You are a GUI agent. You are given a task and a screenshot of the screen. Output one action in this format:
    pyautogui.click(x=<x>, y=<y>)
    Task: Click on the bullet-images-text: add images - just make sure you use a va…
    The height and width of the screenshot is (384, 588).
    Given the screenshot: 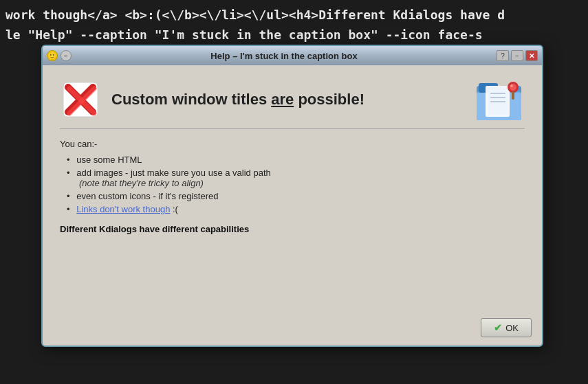 What is the action you would take?
    pyautogui.click(x=173, y=173)
    